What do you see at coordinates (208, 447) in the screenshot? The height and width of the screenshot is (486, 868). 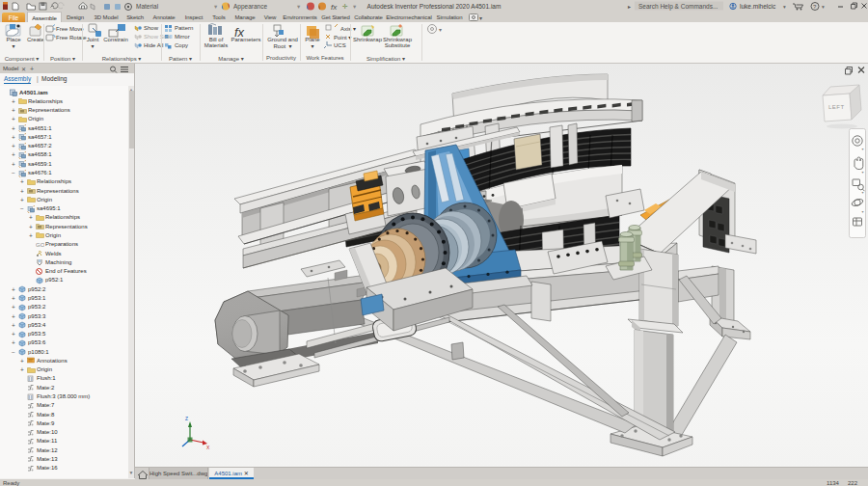 I see `svg-text: X` at bounding box center [208, 447].